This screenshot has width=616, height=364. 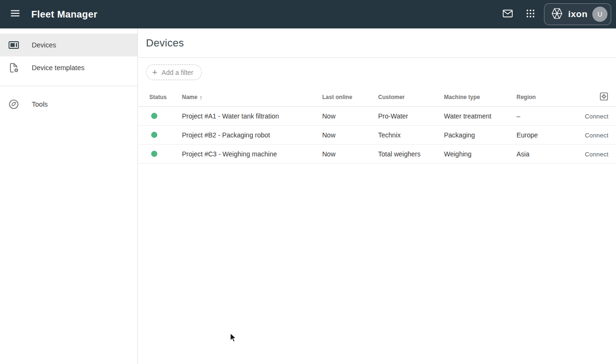 I want to click on column-header-status: Status, so click(x=166, y=97).